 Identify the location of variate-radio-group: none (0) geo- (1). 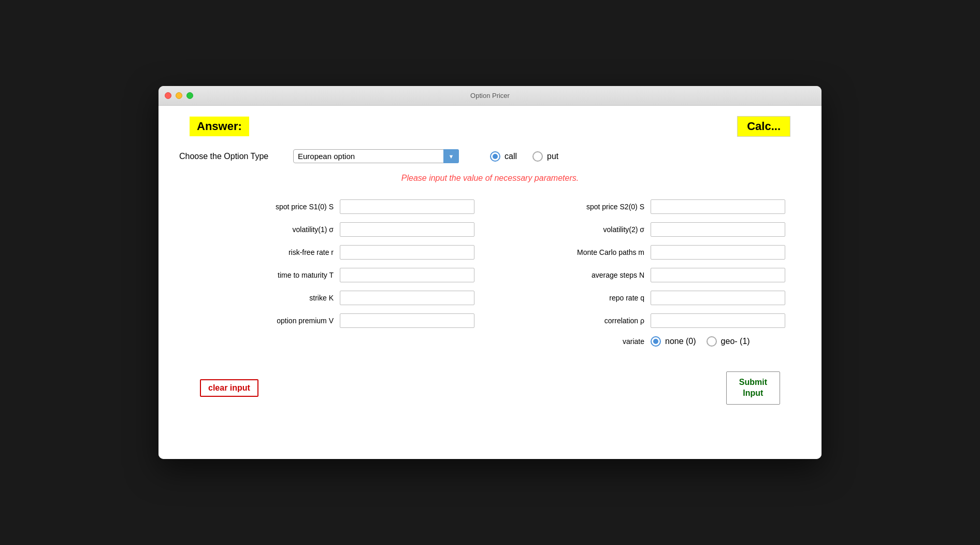
(718, 341).